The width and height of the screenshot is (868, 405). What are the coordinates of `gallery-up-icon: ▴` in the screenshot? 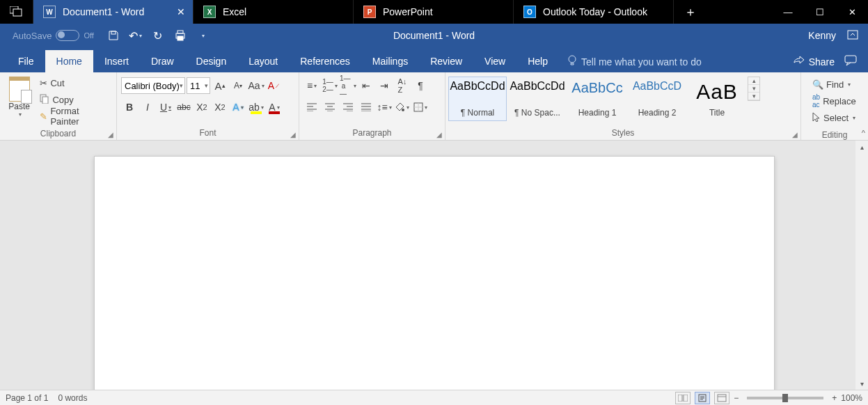 It's located at (754, 81).